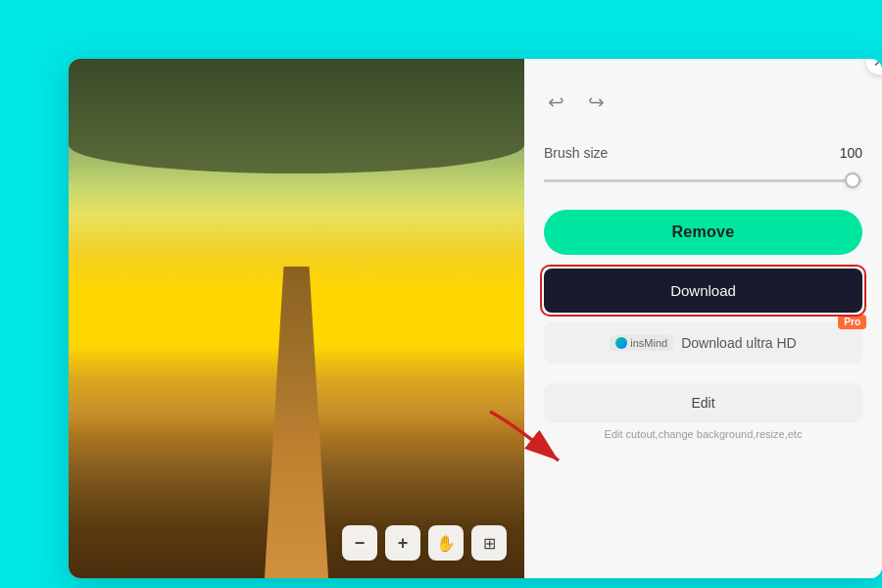  I want to click on slider-thumb, so click(853, 180).